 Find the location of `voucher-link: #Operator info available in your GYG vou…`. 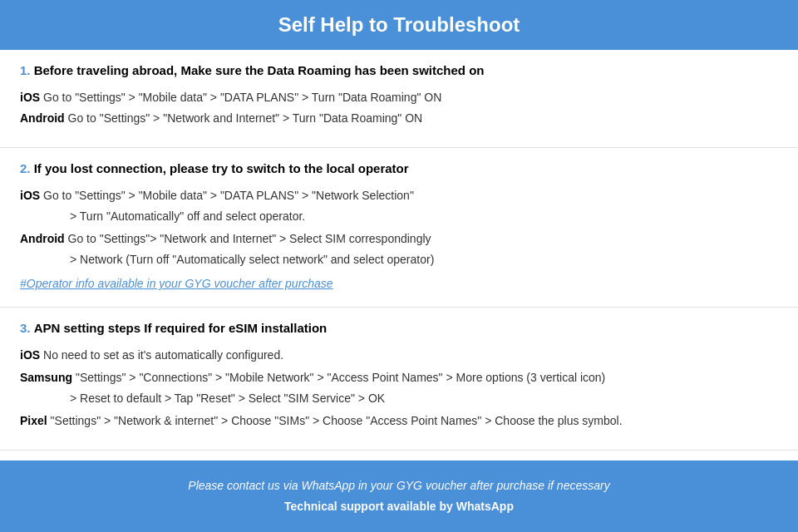

voucher-link: #Operator info available in your GYG vou… is located at coordinates (399, 283).